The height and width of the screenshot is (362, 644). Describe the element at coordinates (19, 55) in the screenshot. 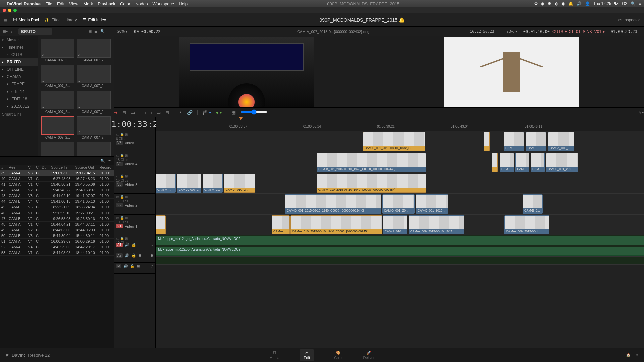

I see `bin-item: ▸CUTS` at that location.